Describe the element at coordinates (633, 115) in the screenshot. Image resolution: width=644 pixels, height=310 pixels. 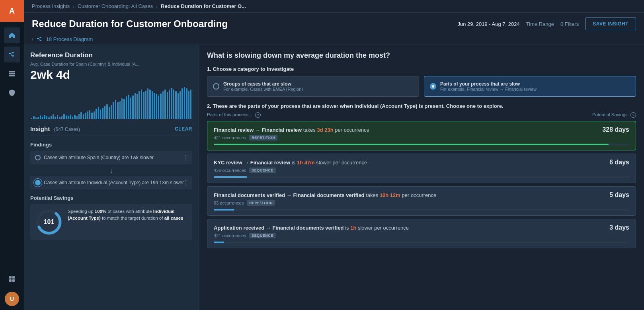
I see `savings-help-icon: ?` at that location.